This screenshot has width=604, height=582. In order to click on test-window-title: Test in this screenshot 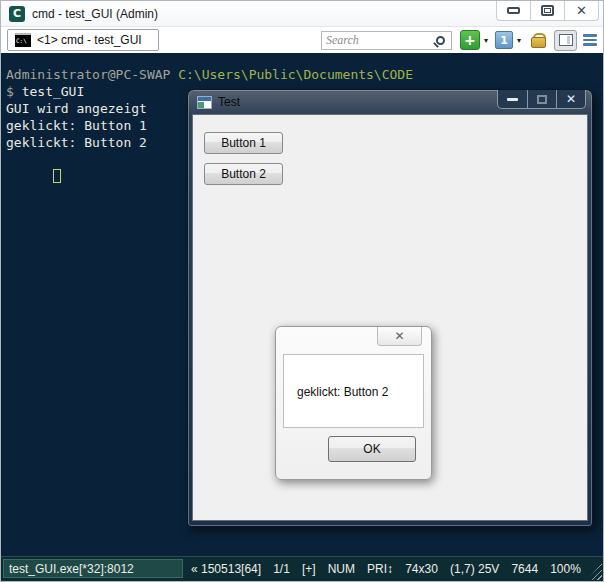, I will do `click(229, 102)`.